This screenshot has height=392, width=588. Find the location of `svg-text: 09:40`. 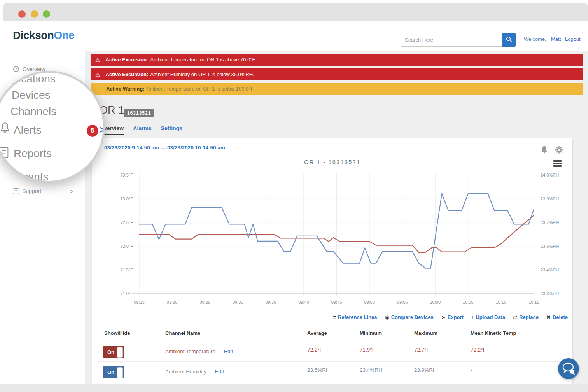

svg-text: 09:40 is located at coordinates (304, 302).